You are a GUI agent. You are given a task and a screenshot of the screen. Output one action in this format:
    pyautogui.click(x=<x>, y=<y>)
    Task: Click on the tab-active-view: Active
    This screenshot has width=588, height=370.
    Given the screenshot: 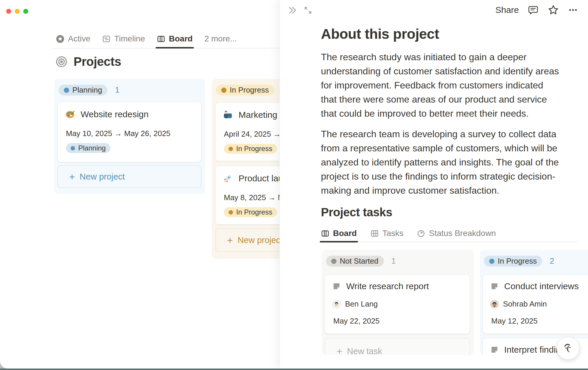 What is the action you would take?
    pyautogui.click(x=73, y=39)
    